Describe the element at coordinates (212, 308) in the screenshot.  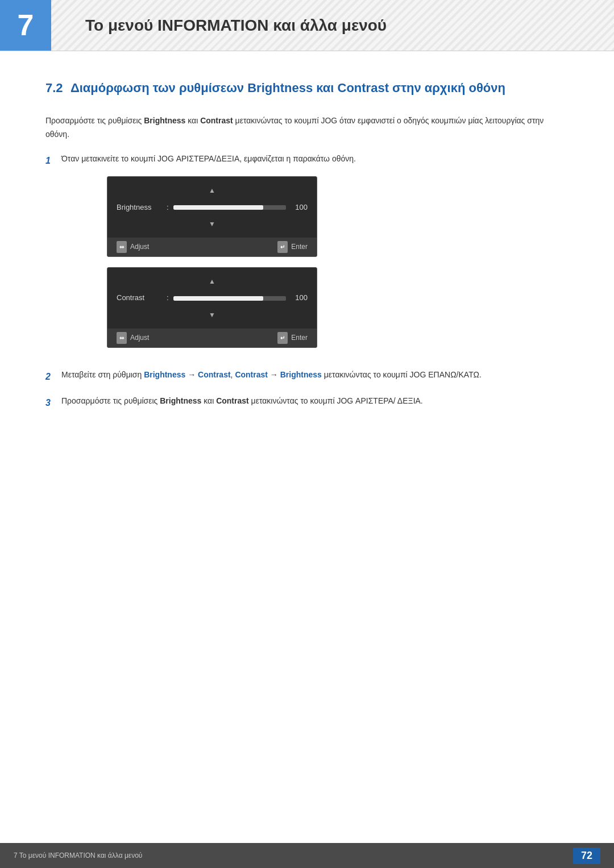
I see `contrast-panel: ▲ Contrast : 100 ▼` at that location.